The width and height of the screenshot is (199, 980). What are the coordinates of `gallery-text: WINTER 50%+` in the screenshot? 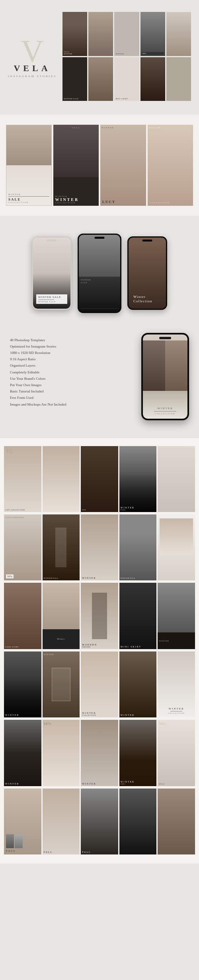 It's located at (138, 783).